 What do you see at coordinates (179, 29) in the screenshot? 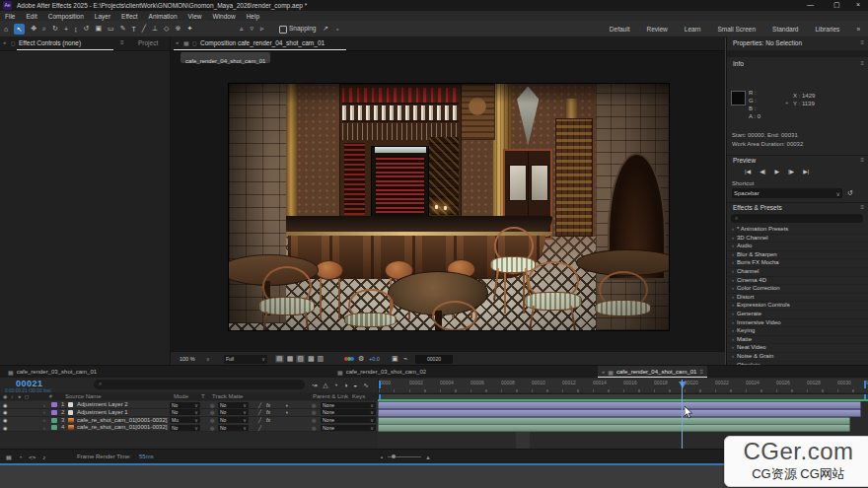
I see `roto-brush-tool-icon: ※` at bounding box center [179, 29].